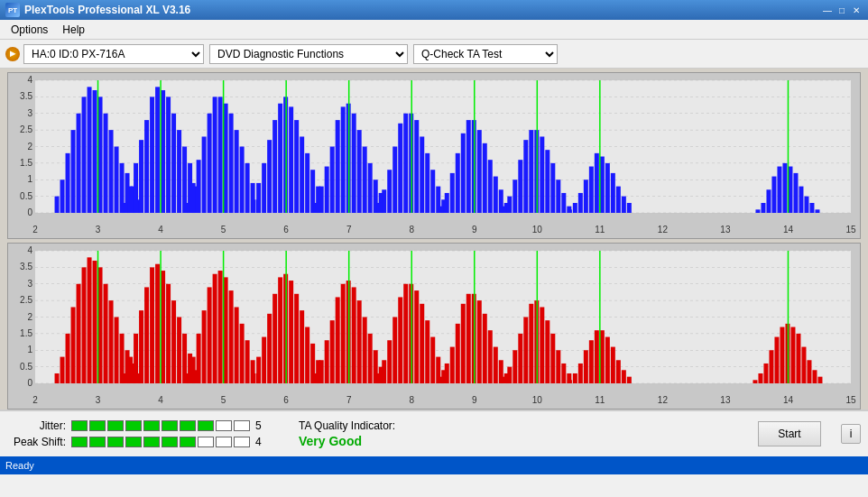  I want to click on peak-shift-value: 4, so click(261, 442).